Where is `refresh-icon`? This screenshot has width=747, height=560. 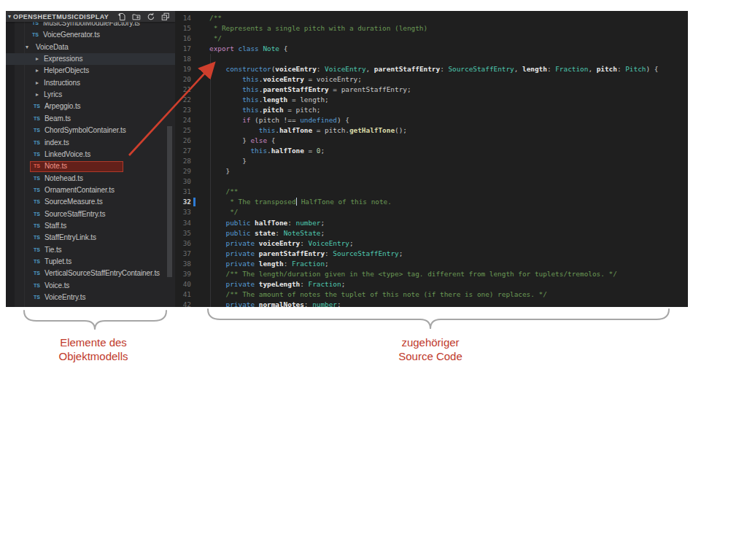
refresh-icon is located at coordinates (151, 17).